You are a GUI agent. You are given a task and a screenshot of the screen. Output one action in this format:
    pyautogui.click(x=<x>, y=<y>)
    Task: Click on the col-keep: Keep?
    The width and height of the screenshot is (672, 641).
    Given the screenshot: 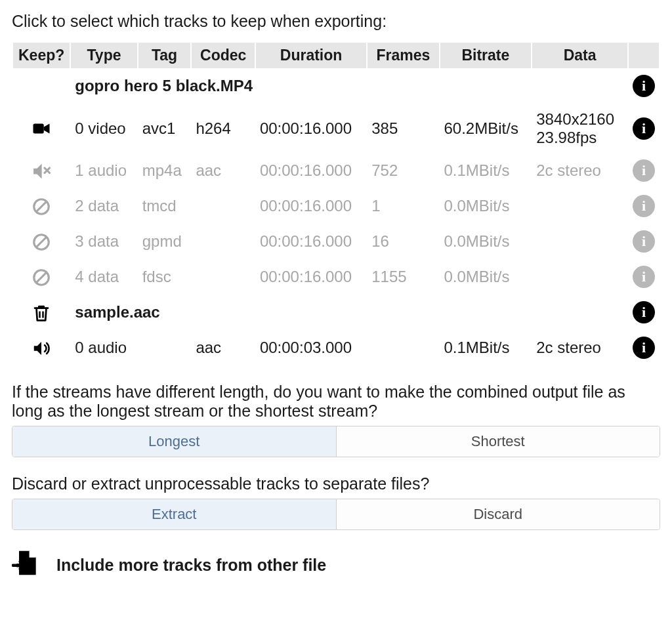 What is the action you would take?
    pyautogui.click(x=41, y=55)
    